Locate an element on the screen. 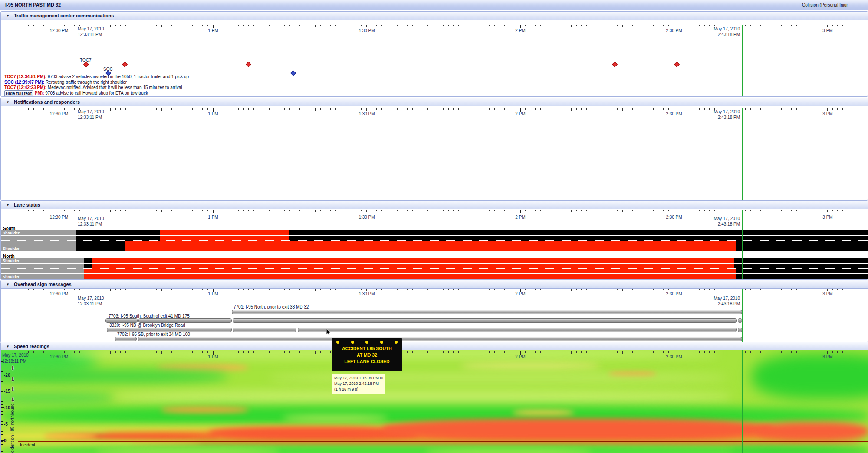  comm-log-text: Rerouting traffic through the right shou… is located at coordinates (86, 82).